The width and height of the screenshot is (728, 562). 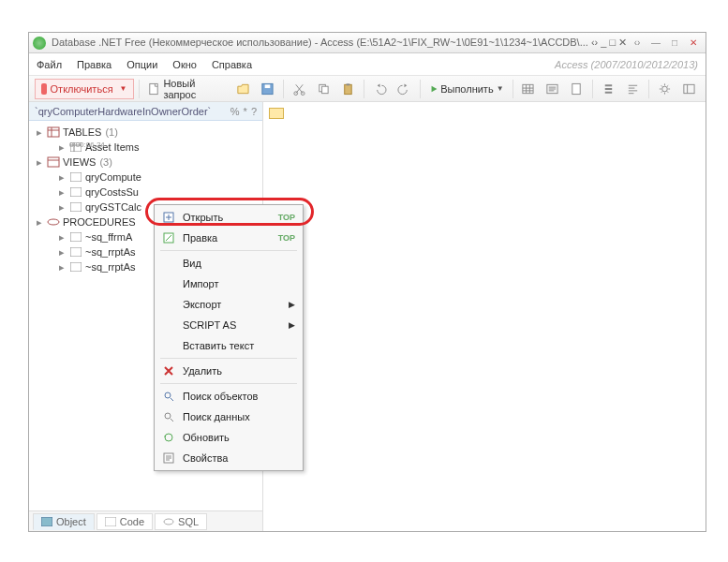 I want to click on access-version-hint: Access (2007/2010/2012/2013), so click(x=626, y=65).